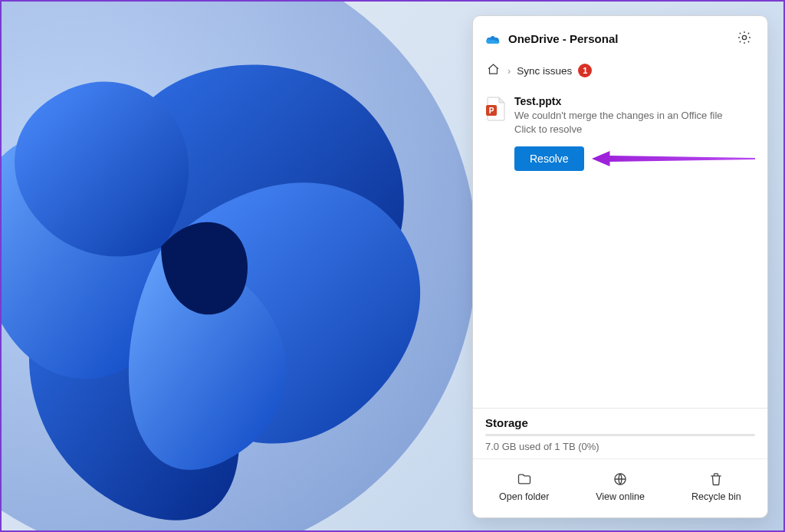 This screenshot has height=532, width=785. What do you see at coordinates (716, 497) in the screenshot?
I see `recycle-bin-label: Recycle bin` at bounding box center [716, 497].